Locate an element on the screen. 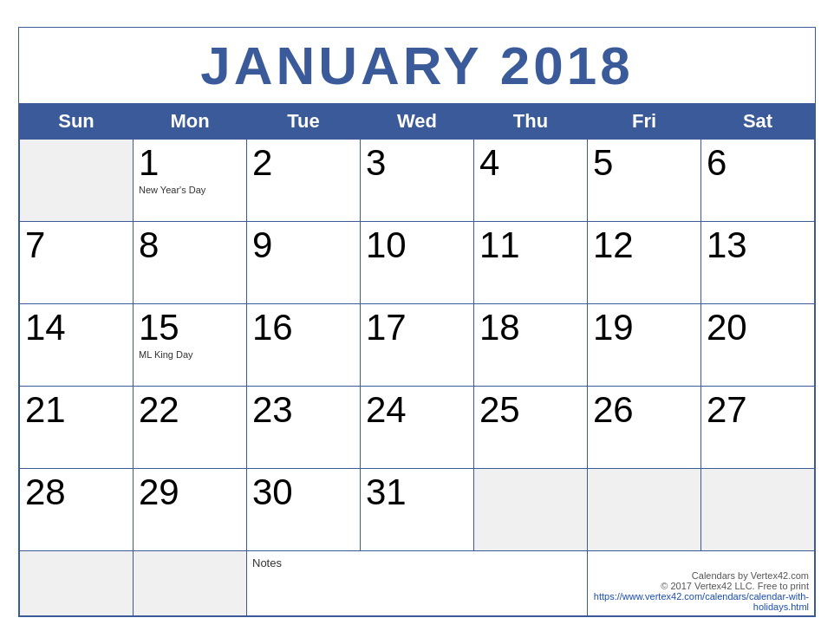  day-cell: 2 is located at coordinates (303, 180).